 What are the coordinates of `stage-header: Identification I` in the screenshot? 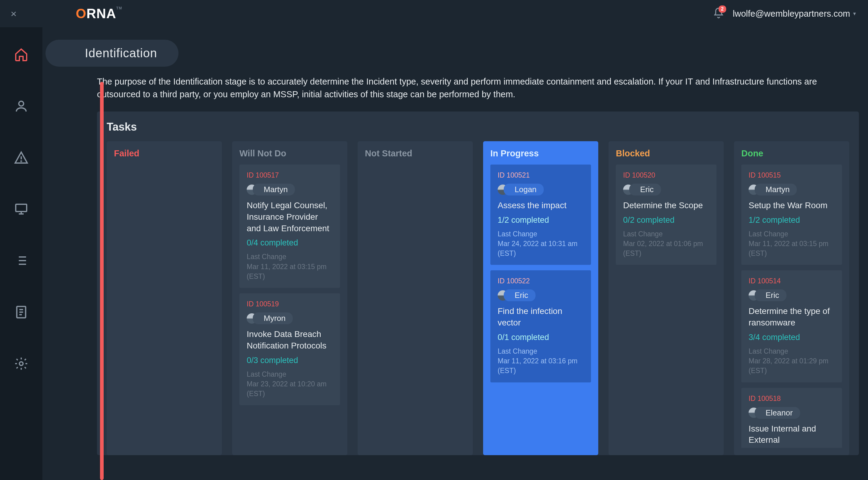 It's located at (469, 53).